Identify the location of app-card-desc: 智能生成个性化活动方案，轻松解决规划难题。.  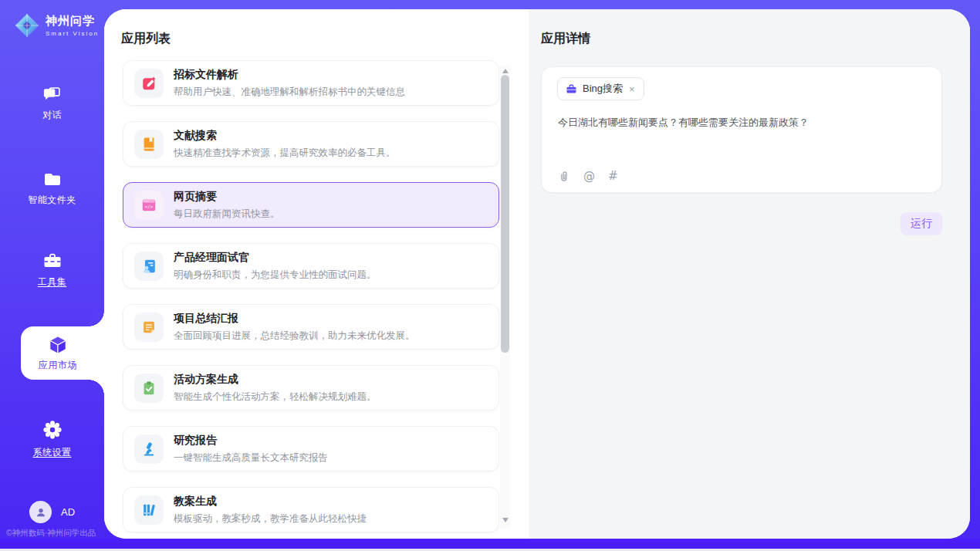
(275, 397).